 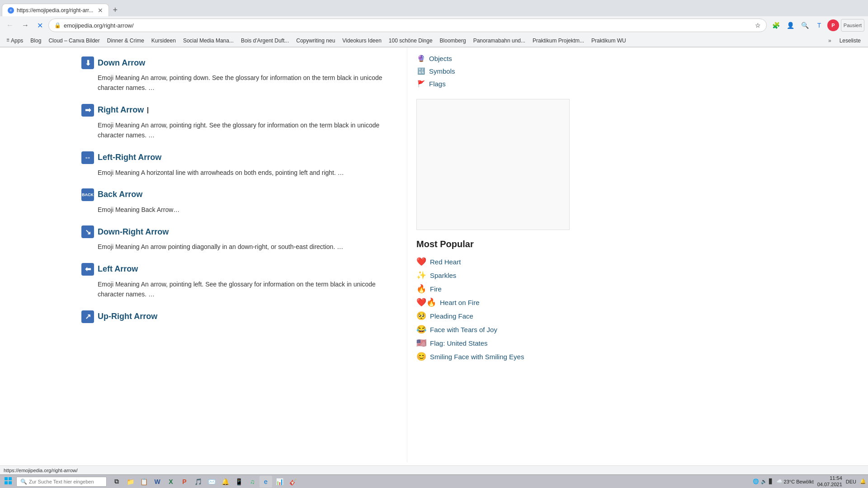 I want to click on bookmark-kursideen: Kursideen, so click(x=164, y=41).